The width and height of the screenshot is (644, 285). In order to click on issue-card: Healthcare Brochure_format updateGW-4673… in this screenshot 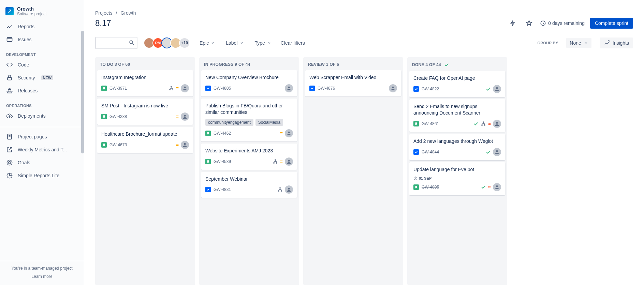, I will do `click(145, 140)`.